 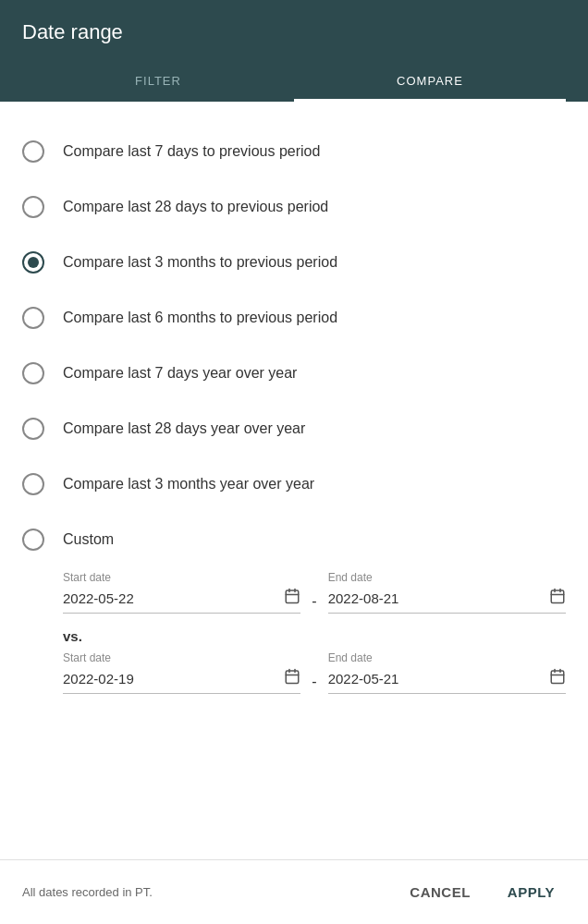 What do you see at coordinates (174, 599) in the screenshot?
I see `period1-start-input` at bounding box center [174, 599].